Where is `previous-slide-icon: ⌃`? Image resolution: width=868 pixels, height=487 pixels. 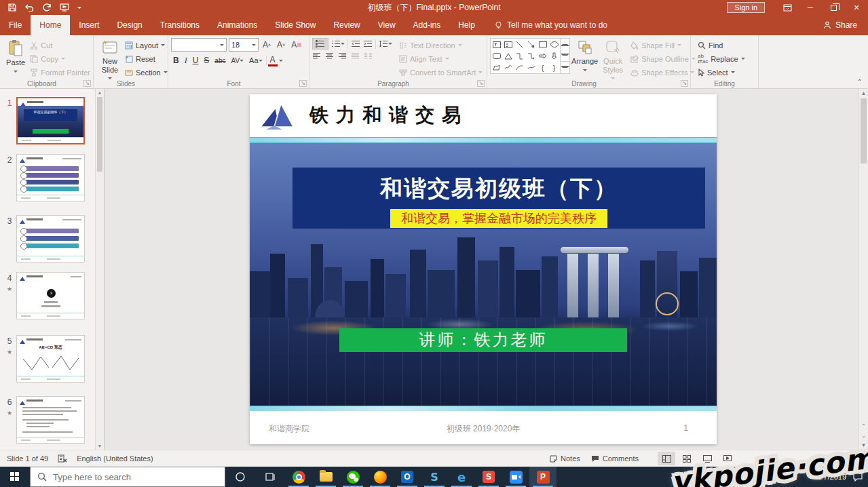
previous-slide-icon: ⌃ is located at coordinates (863, 426).